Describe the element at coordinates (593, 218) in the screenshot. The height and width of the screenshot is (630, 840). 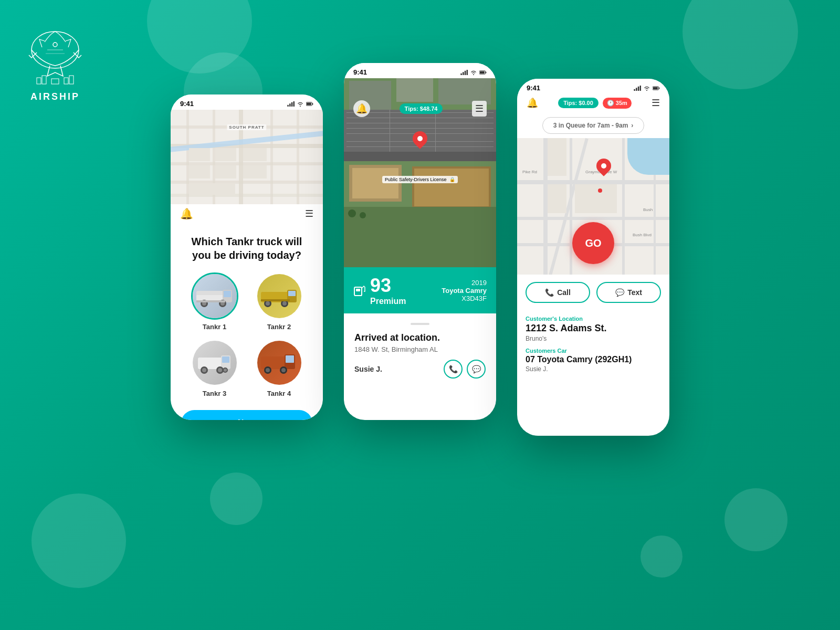
I see `map3-road-h2` at that location.